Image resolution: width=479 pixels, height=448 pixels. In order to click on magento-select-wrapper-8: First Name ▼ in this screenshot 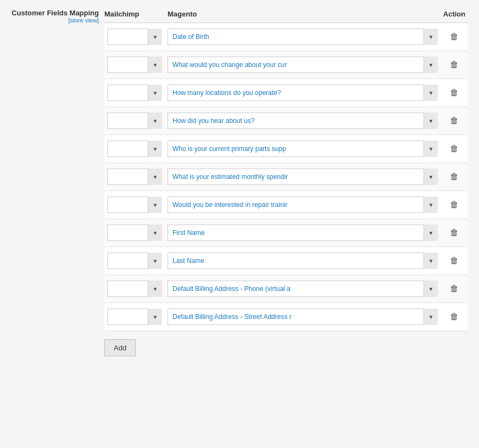, I will do `click(303, 233)`.